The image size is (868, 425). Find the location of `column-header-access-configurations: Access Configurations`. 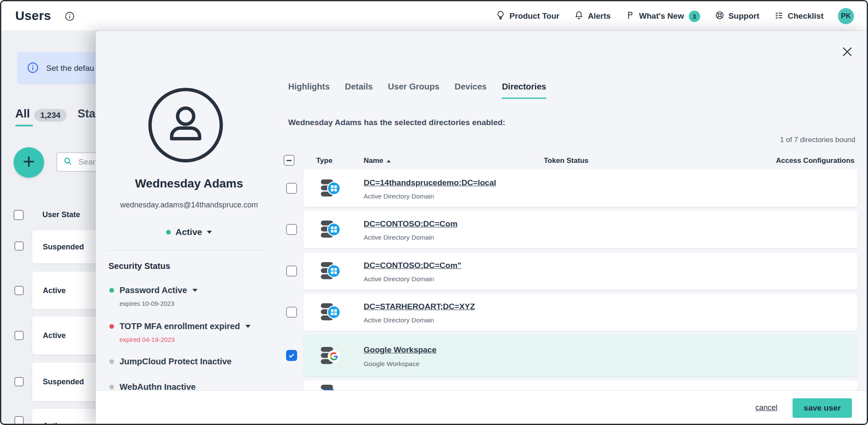

column-header-access-configurations: Access Configurations is located at coordinates (815, 161).